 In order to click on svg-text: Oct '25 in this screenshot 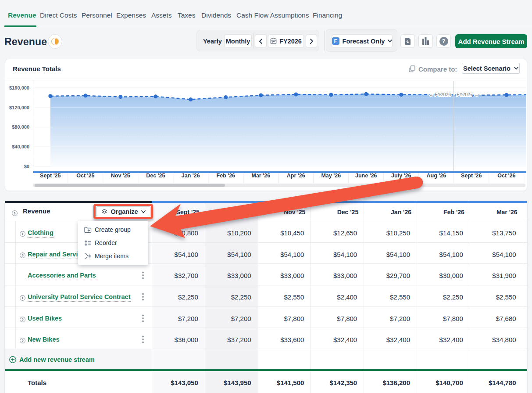, I will do `click(85, 176)`.